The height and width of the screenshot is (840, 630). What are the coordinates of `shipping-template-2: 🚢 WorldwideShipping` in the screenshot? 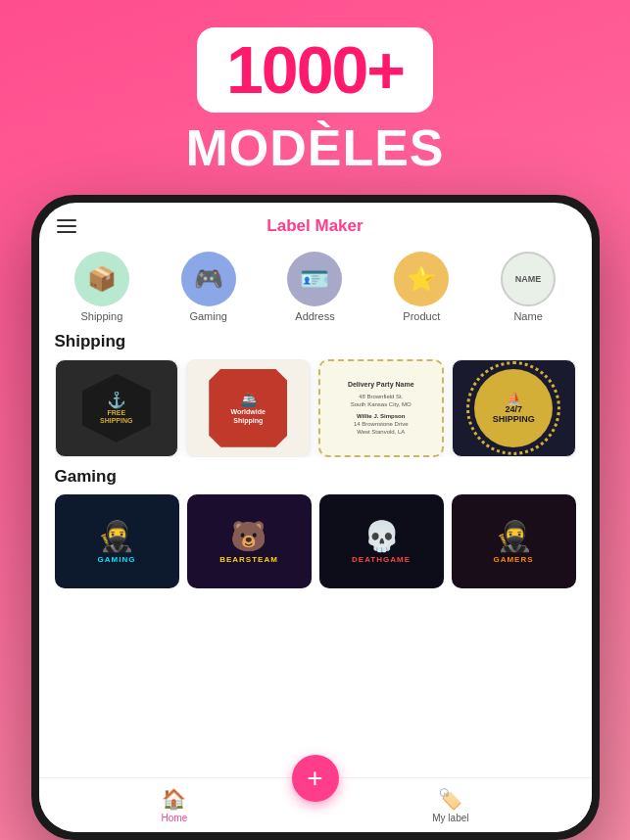 It's located at (249, 408).